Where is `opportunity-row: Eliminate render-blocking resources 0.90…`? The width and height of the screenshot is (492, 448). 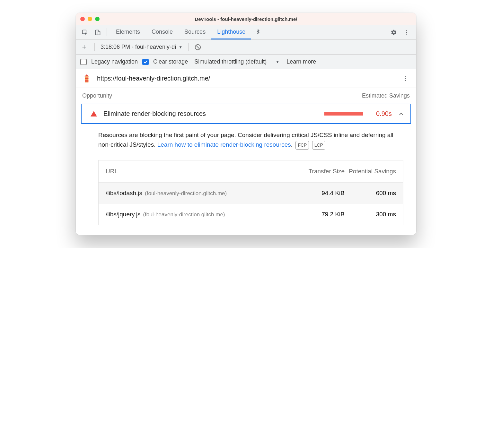 opportunity-row: Eliminate render-blocking resources 0.90… is located at coordinates (246, 114).